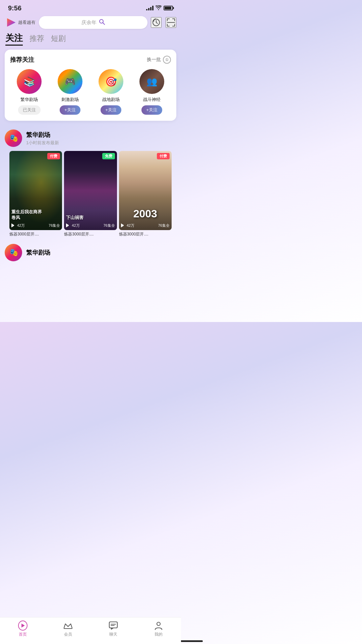  I want to click on video-bottom-1: 42万 76集全, so click(36, 225).